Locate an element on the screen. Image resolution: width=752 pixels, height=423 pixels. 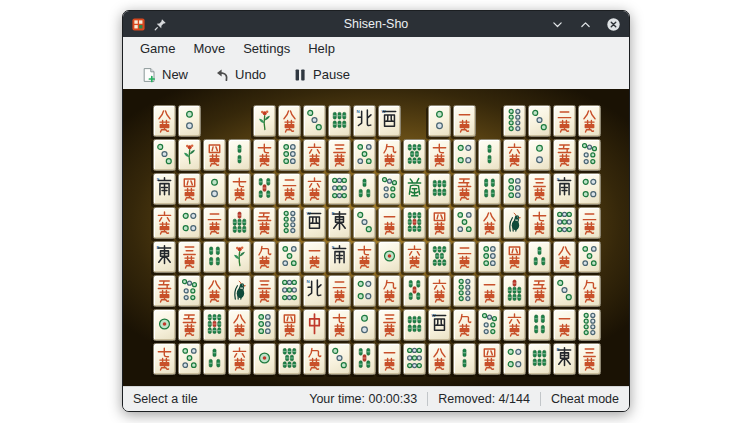
tile-wW: W is located at coordinates (314, 223).